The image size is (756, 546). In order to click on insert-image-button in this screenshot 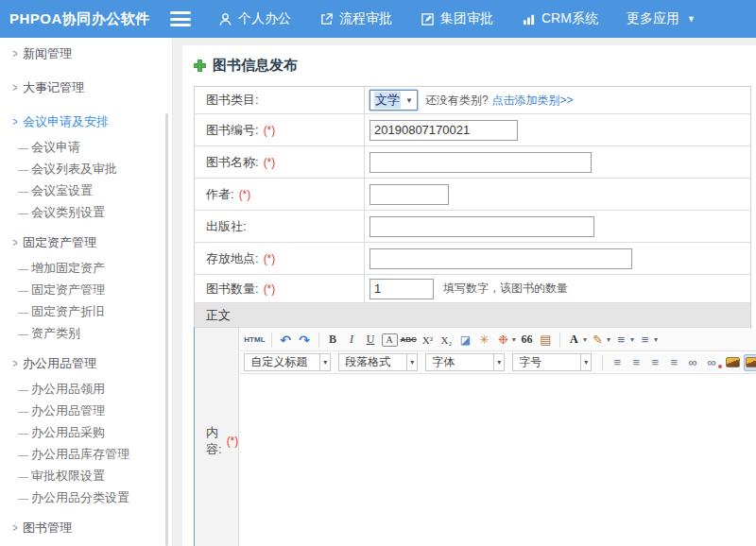, I will do `click(733, 363)`.